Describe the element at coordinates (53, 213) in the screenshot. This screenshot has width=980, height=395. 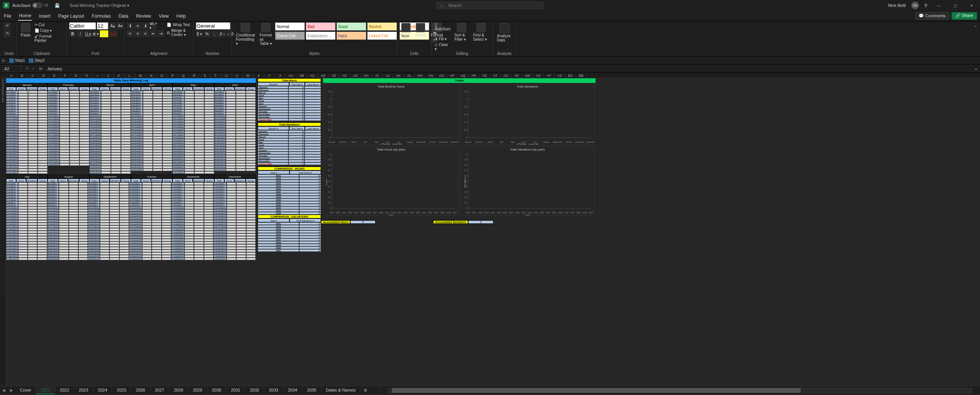
I see `log-cell: 8/12/2021` at that location.